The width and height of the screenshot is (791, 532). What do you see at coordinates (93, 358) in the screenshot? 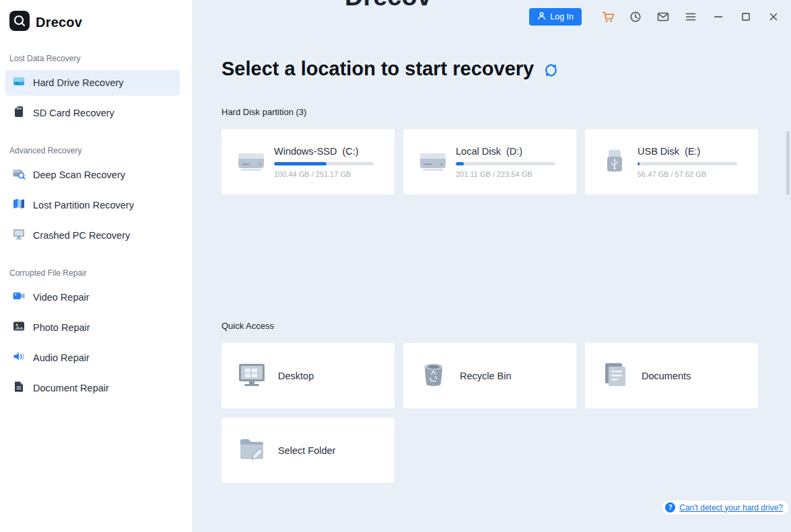
I see `sidebar-item-audio-repair: Audio Repair` at bounding box center [93, 358].